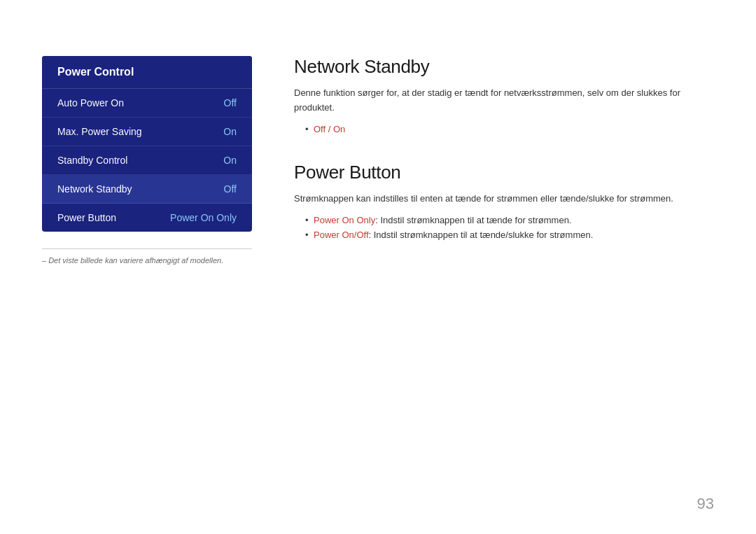  Describe the element at coordinates (95, 189) in the screenshot. I see `network-standby-label: Network Standby` at that location.